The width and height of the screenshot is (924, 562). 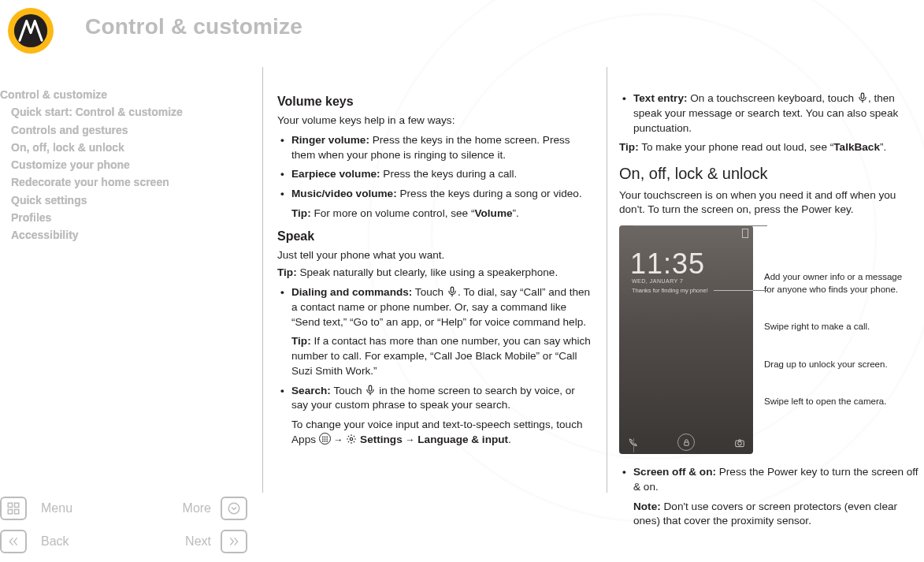 I want to click on grid-icon, so click(x=13, y=508).